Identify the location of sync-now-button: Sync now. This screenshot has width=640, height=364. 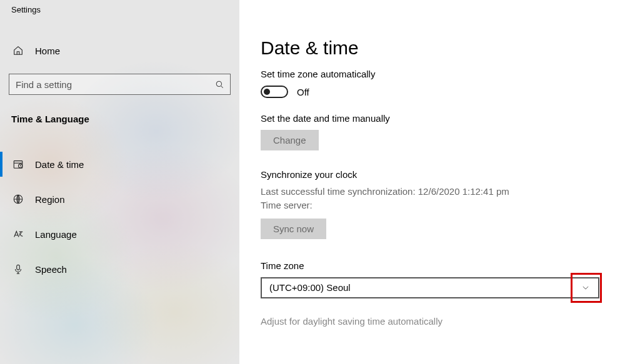
(294, 229).